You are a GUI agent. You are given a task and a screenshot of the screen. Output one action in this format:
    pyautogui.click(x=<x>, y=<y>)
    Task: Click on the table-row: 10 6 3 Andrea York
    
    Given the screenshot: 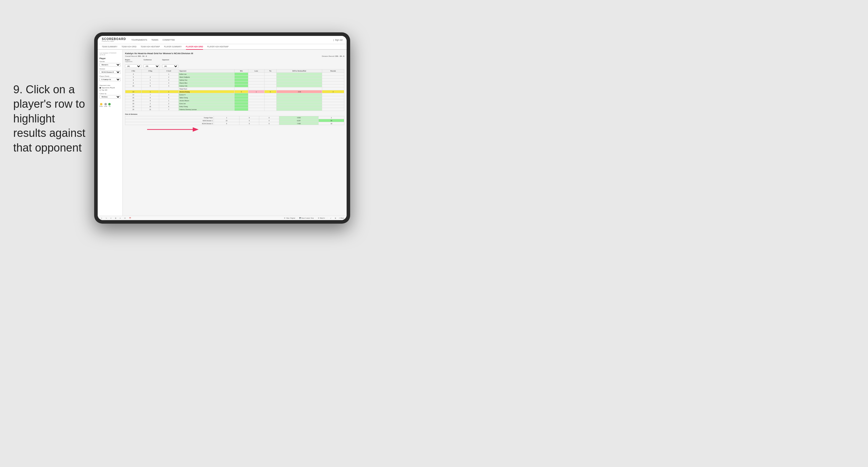 What is the action you would take?
    pyautogui.click(x=235, y=86)
    